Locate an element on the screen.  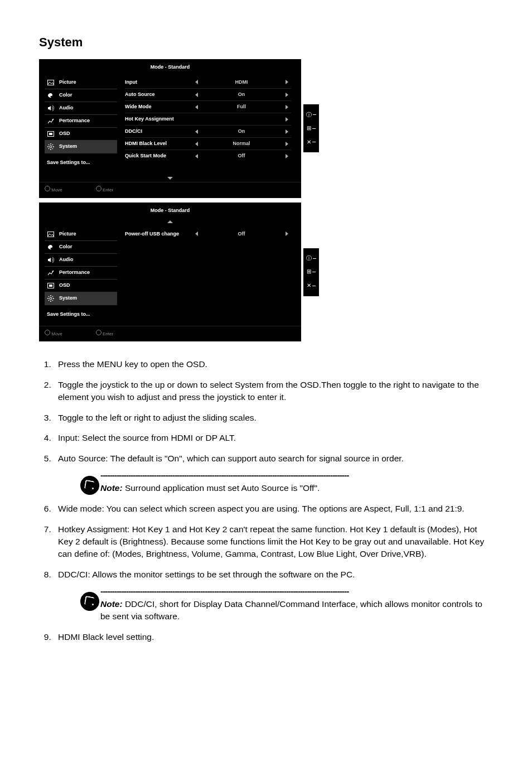
step-5: Auto Source: The default is "On", which … is located at coordinates (273, 474).